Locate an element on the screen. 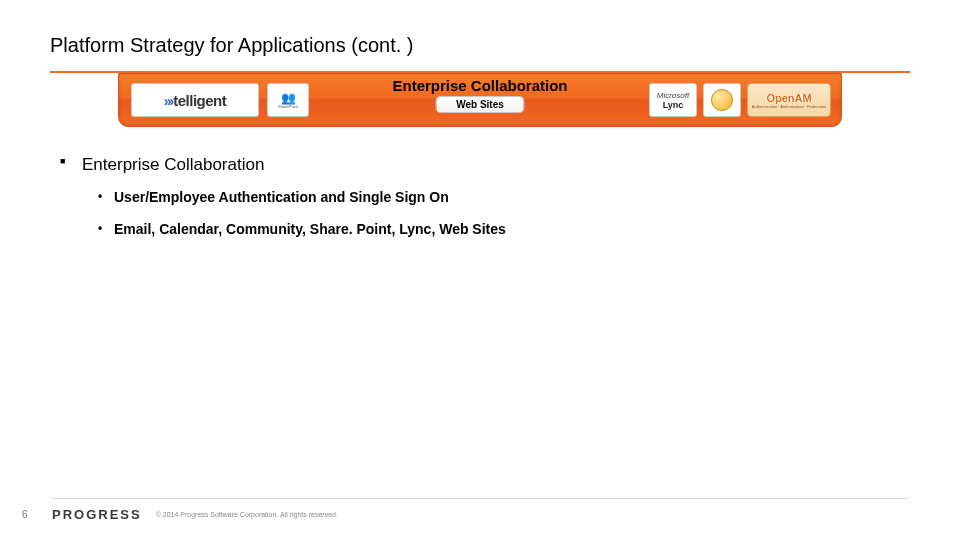  progress-logo: PROGRESS is located at coordinates (97, 514).